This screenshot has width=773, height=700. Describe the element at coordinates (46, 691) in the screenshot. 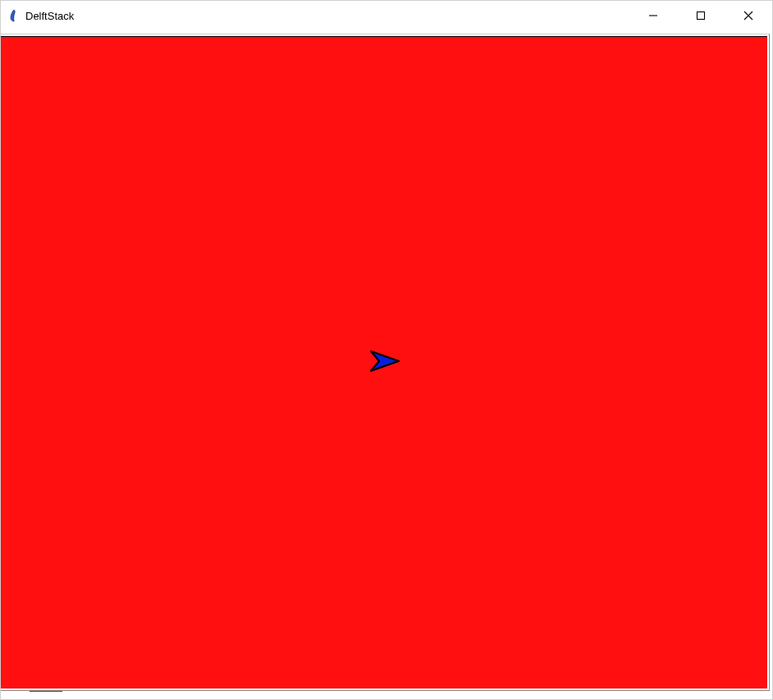

I see `status-mark` at that location.